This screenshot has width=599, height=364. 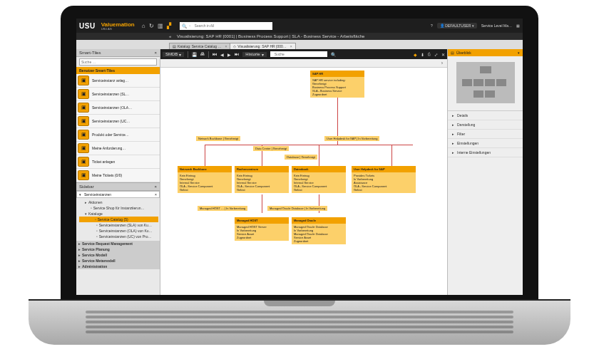 I want to click on node-body: Kein EintragGenehmigtInternal ServiceOLA…, so click(x=319, y=182).